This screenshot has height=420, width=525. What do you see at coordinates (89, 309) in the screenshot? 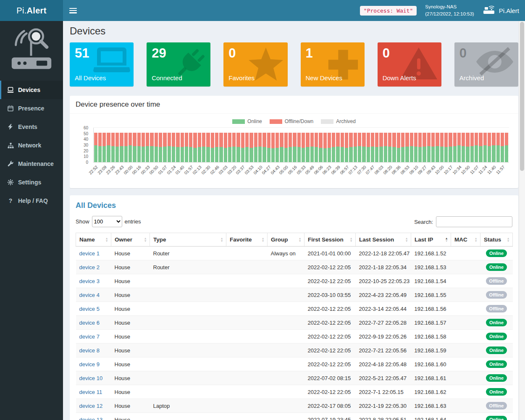
I see `device-name-link: device 5` at bounding box center [89, 309].